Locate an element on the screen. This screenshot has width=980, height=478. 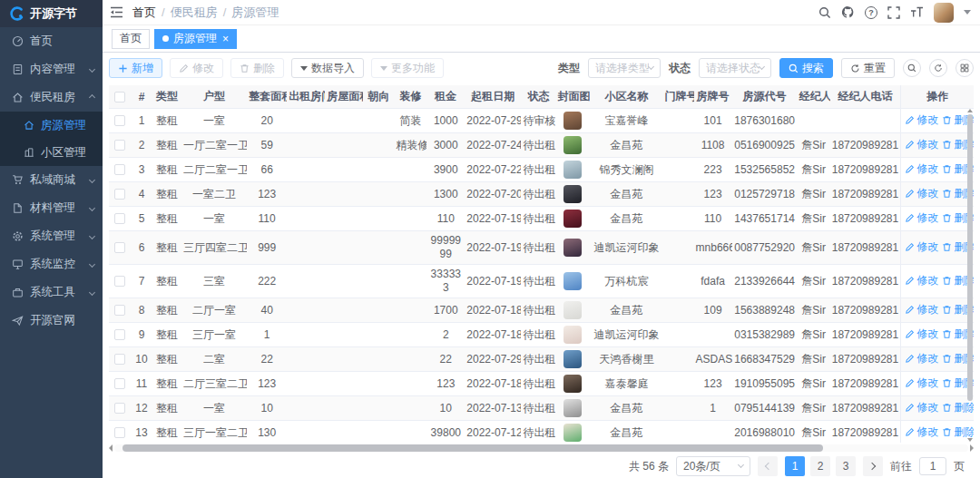
sidebar-item-tools: 系统工具 is located at coordinates (51, 292).